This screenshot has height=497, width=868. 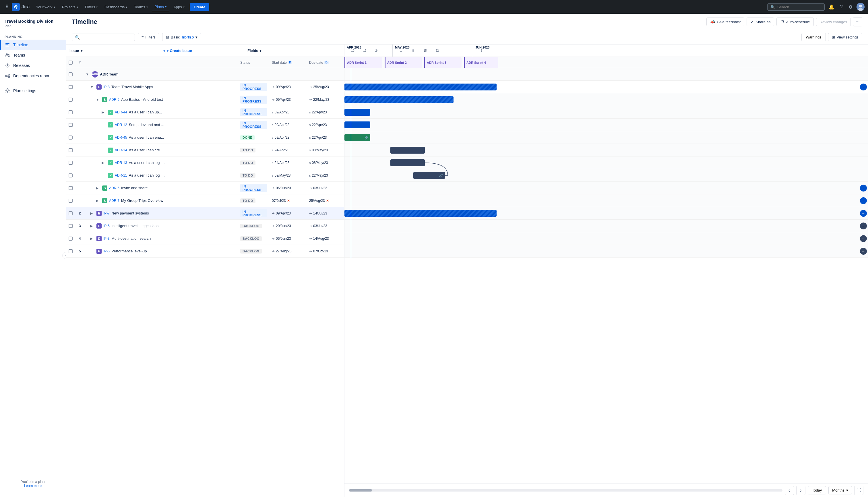 What do you see at coordinates (103, 37) in the screenshot?
I see `filter-search-box: 🔍` at bounding box center [103, 37].